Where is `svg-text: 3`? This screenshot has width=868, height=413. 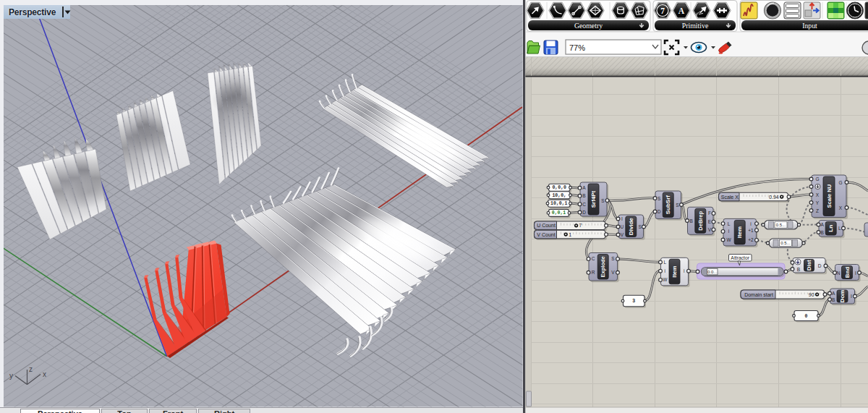
svg-text: 3 is located at coordinates (634, 301).